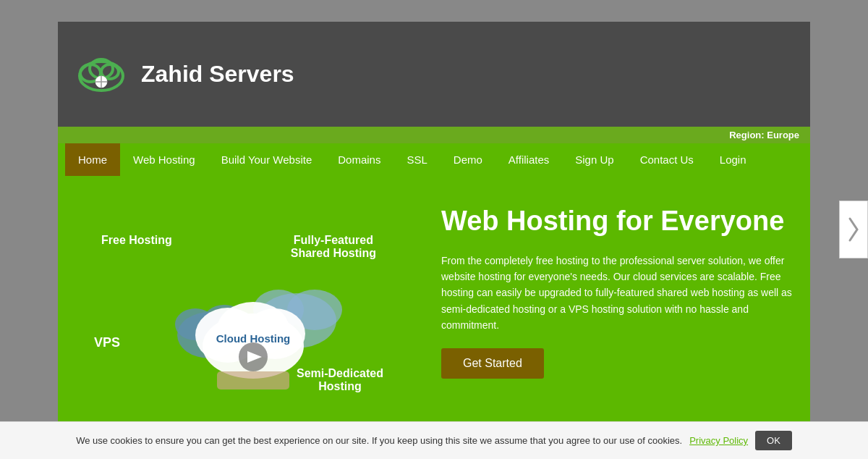  What do you see at coordinates (333, 247) in the screenshot?
I see `fully-featured-label: Fully-FeaturedShared Hosting` at bounding box center [333, 247].